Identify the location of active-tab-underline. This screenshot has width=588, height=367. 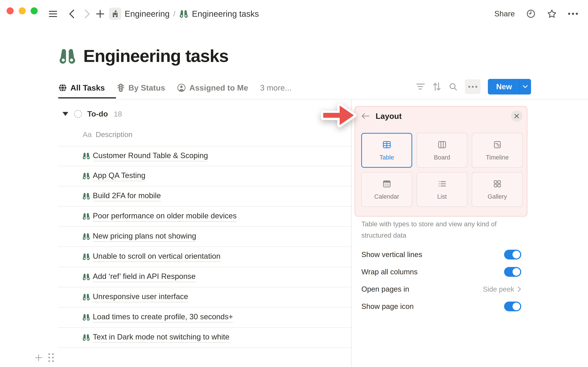
(87, 98).